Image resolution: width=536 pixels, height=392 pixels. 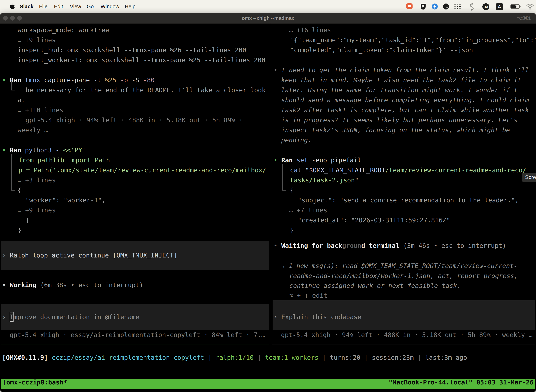 What do you see at coordinates (401, 80) in the screenshot?
I see `right-thinking-line: keep that in mind. Maybe I also need the…` at bounding box center [401, 80].